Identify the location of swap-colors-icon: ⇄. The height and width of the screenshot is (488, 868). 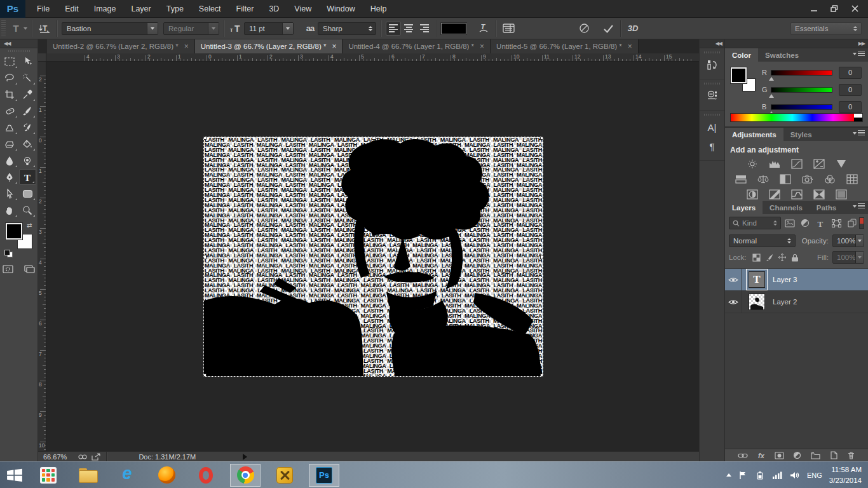
(29, 225).